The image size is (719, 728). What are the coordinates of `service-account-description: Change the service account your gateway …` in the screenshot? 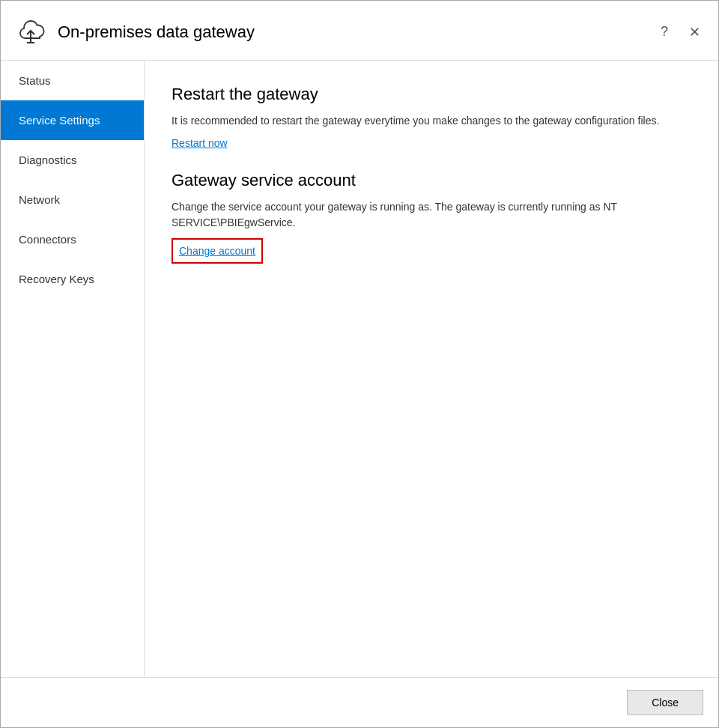 It's located at (431, 215).